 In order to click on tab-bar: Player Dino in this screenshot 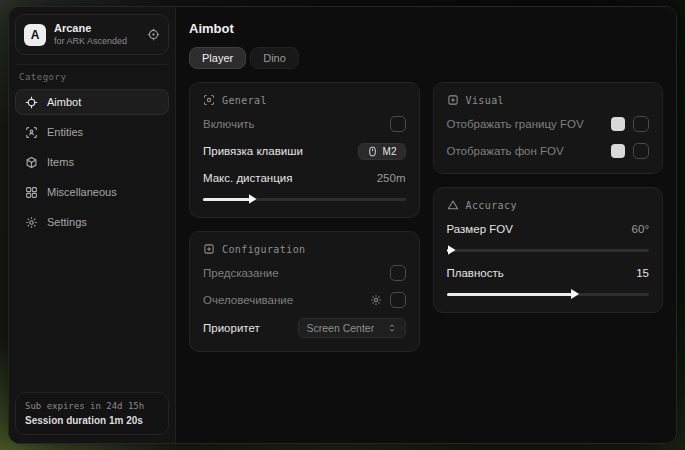, I will do `click(426, 58)`.